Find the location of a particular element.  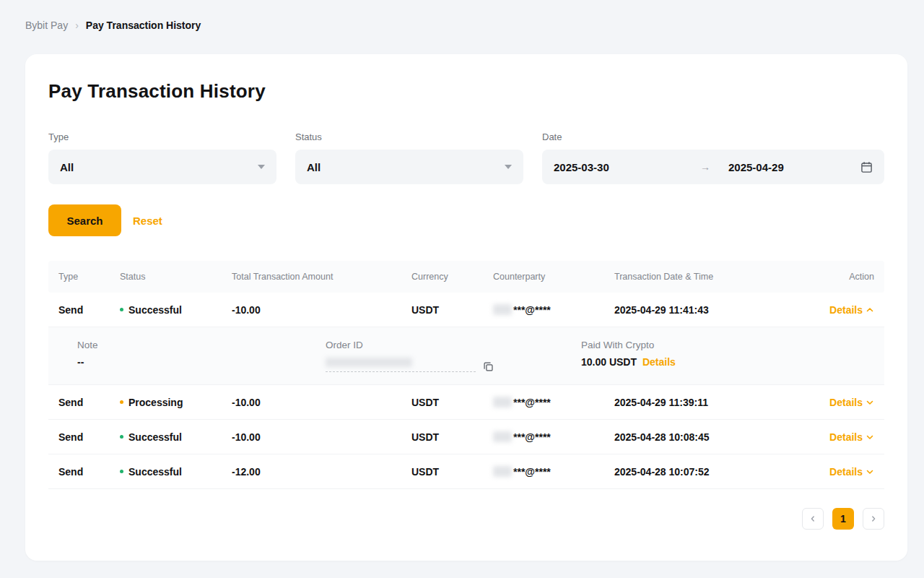

order-id-section: Order ID is located at coordinates (453, 355).